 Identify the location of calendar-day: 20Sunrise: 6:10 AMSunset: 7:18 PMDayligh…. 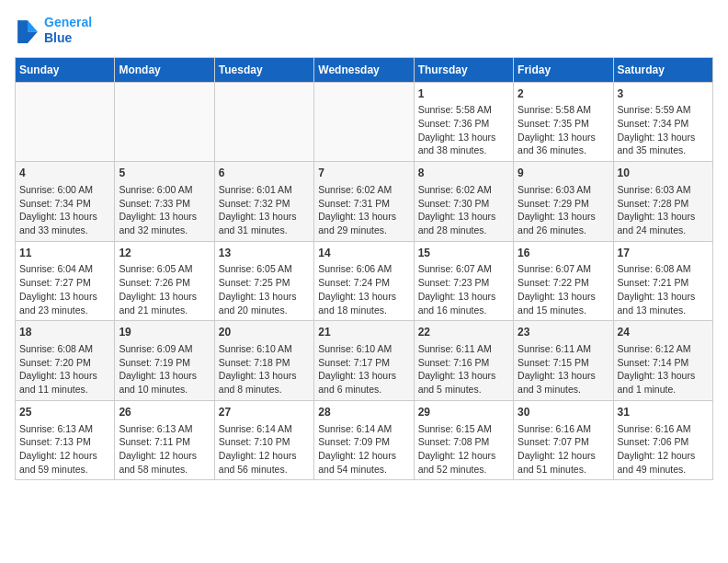
(264, 361).